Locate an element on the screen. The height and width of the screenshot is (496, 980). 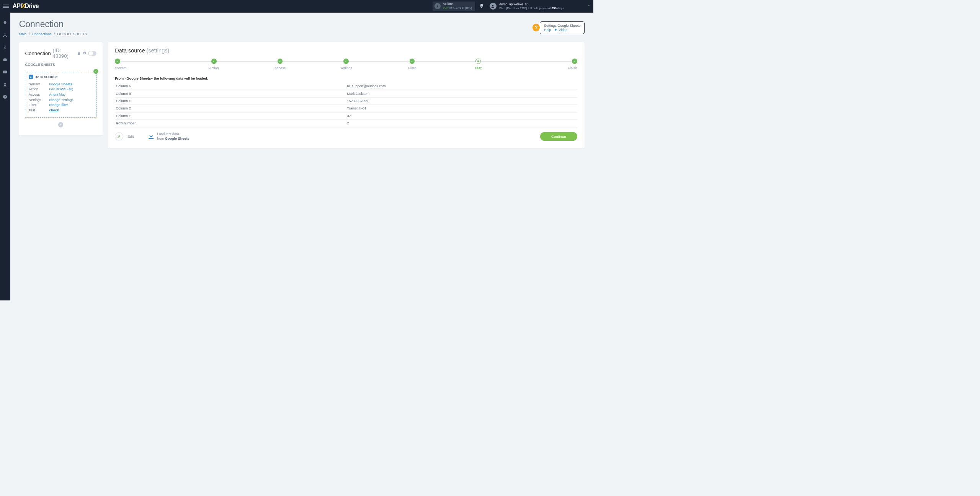
connection-toggle is located at coordinates (92, 54).